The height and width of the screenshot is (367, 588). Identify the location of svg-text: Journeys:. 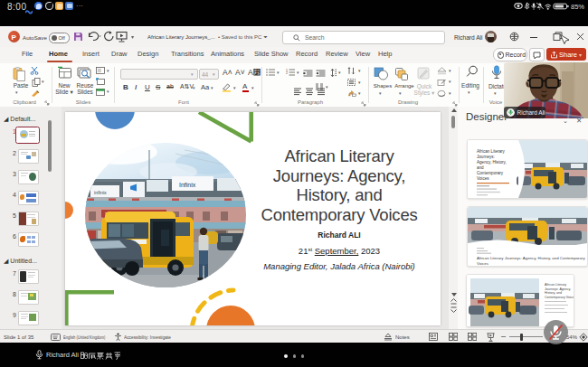
(486, 157).